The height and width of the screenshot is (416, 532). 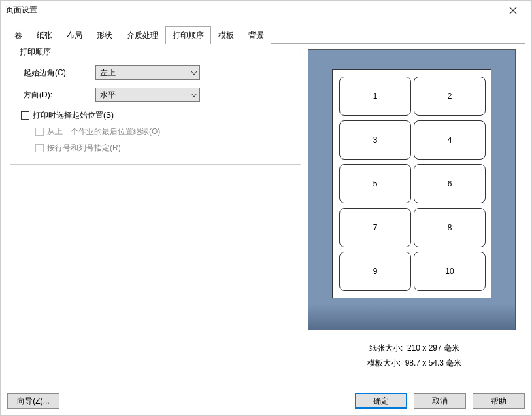 I want to click on group-title: 打印顺序, so click(x=35, y=52).